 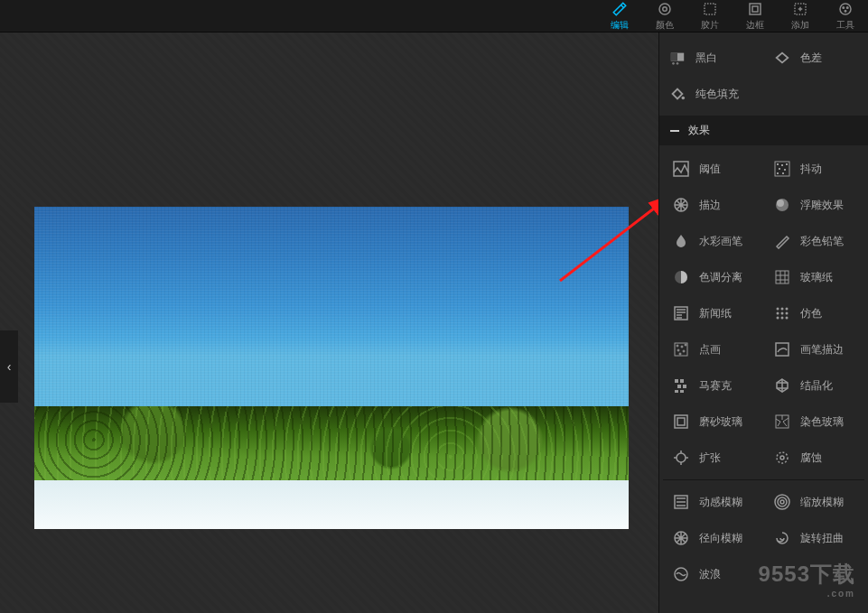 What do you see at coordinates (706, 58) in the screenshot?
I see `effect-label: 黑白` at bounding box center [706, 58].